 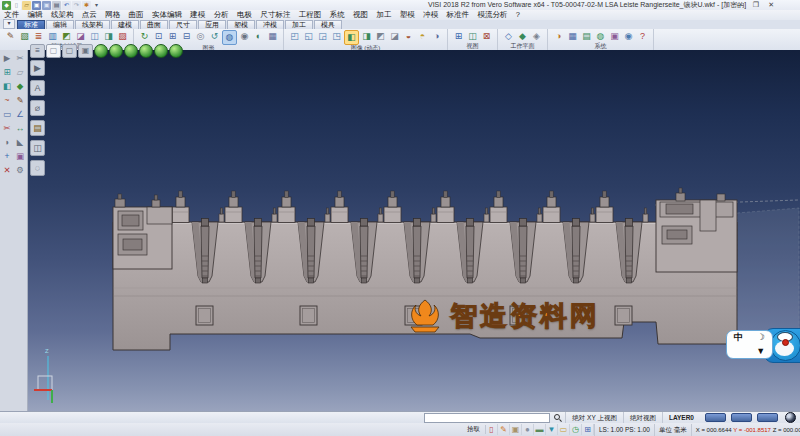 What do you see at coordinates (586, 36) in the screenshot?
I see `database-icon: ▤` at bounding box center [586, 36].